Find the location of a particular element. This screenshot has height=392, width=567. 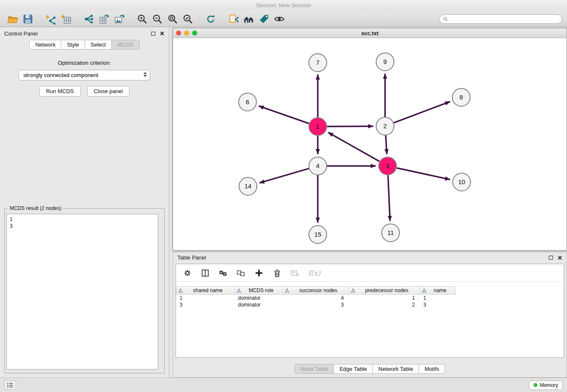

export-image-icon is located at coordinates (119, 19).